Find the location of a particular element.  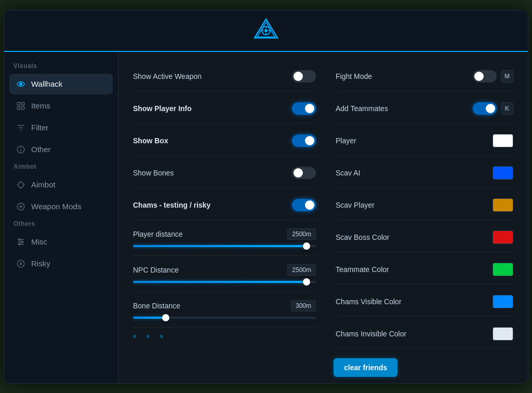

slider-track-player-distance is located at coordinates (224, 246).